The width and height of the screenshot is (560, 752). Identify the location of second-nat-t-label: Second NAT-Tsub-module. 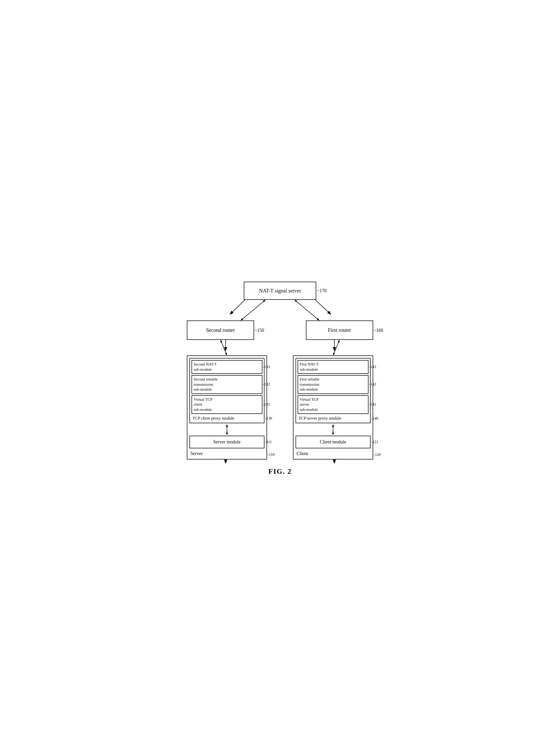
(205, 367).